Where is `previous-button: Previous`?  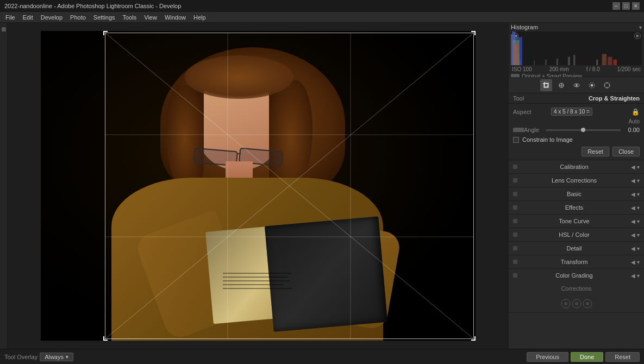 previous-button: Previous is located at coordinates (548, 357).